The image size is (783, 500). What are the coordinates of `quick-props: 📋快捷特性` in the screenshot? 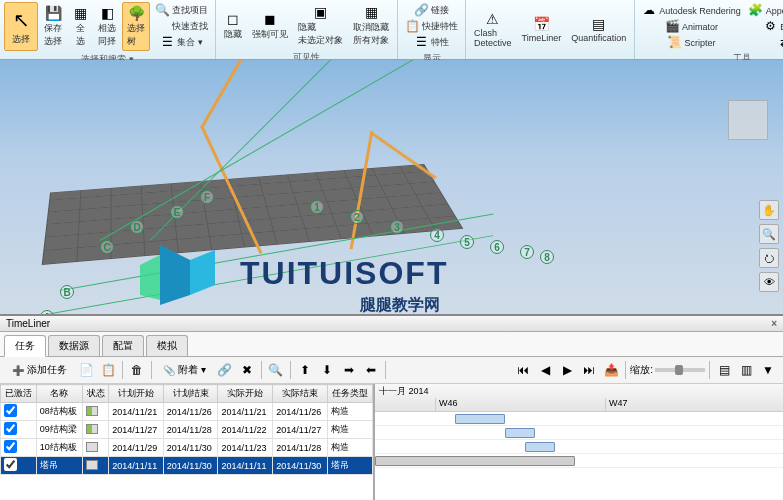 It's located at (432, 26).